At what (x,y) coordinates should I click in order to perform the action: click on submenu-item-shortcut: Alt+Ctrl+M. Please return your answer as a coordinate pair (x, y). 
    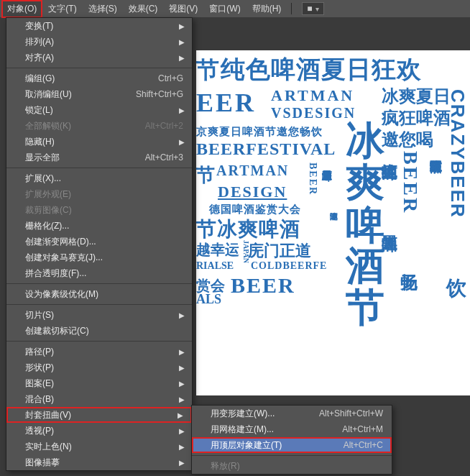
    Looking at the image, I should click on (362, 429).